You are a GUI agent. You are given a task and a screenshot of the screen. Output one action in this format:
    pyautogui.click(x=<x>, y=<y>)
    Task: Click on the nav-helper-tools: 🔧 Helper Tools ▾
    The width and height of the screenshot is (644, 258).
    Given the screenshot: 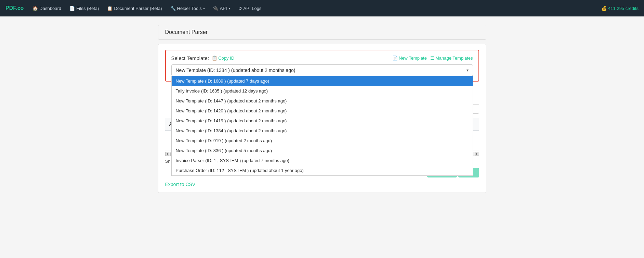 What is the action you would take?
    pyautogui.click(x=187, y=8)
    